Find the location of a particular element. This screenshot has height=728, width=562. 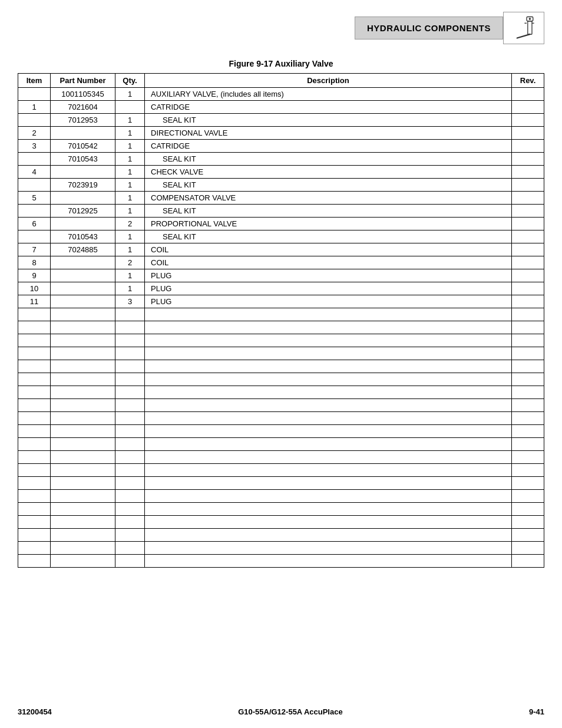

cell-desc: CATRIDGE is located at coordinates (329, 107).